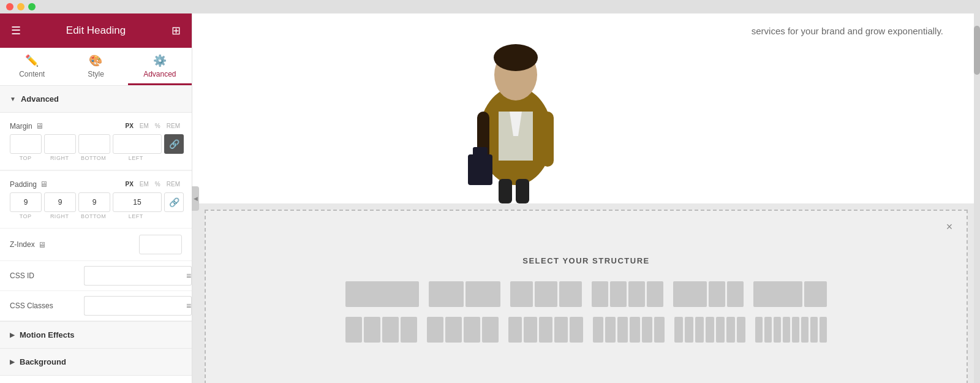 The height and width of the screenshot is (383, 980). I want to click on css-id-list-icon: ≡, so click(189, 276).